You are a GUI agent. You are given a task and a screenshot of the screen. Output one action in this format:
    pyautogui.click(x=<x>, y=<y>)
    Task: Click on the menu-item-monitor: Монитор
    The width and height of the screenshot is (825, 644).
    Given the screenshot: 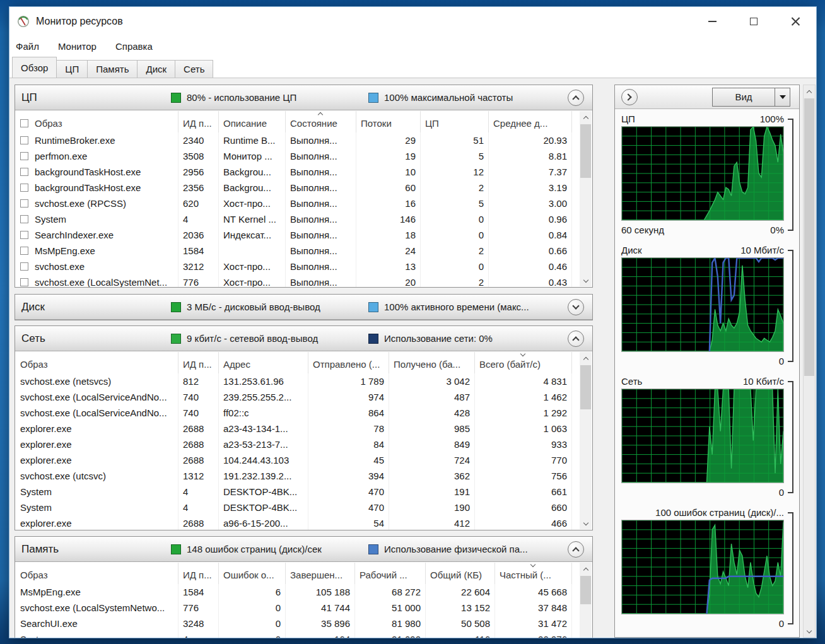 What is the action you would take?
    pyautogui.click(x=77, y=47)
    